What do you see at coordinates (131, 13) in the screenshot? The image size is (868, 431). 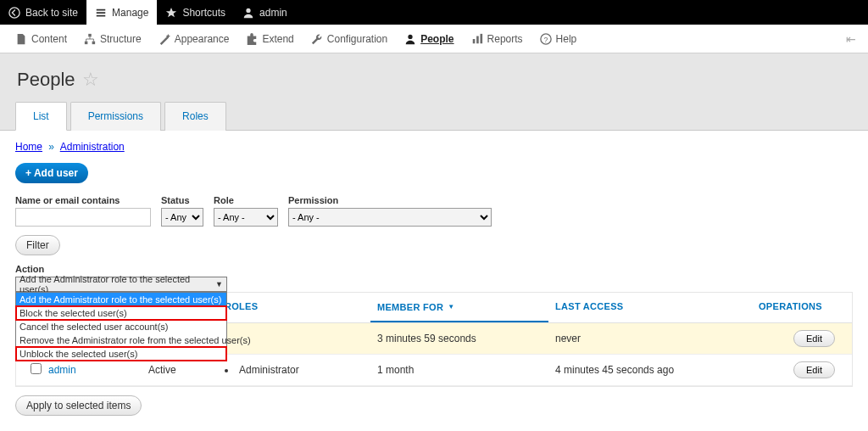 I see `manage-label: Manage` at bounding box center [131, 13].